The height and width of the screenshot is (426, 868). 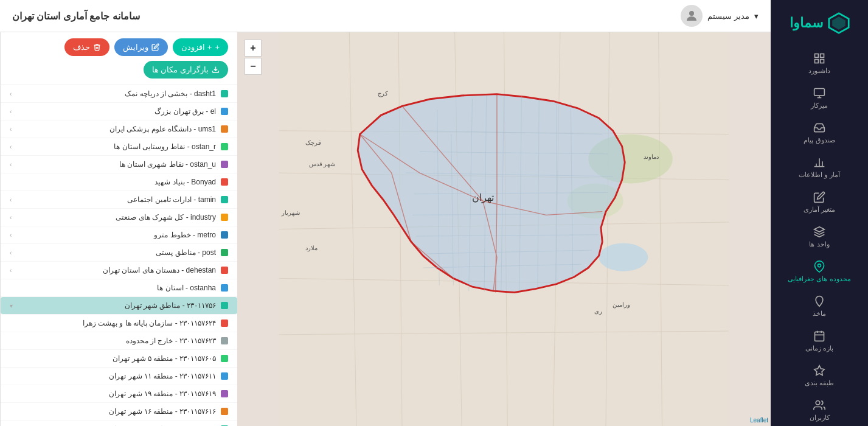 I want to click on logo-text: سماوا, so click(x=807, y=23).